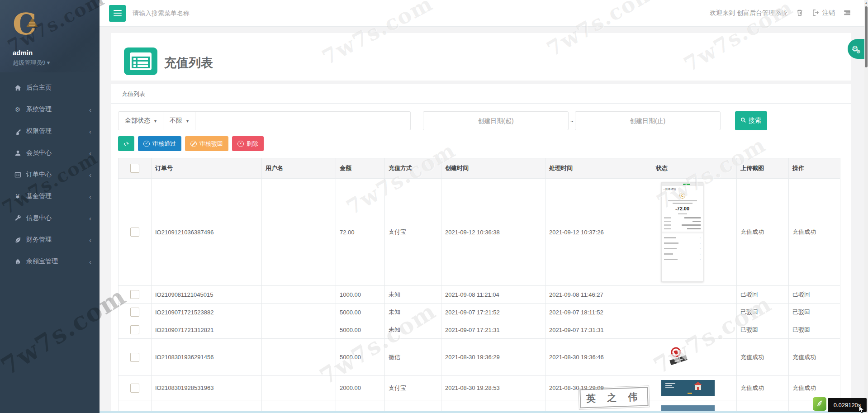 The height and width of the screenshot is (413, 868). I want to click on panel-title: 充值列表, so click(481, 94).